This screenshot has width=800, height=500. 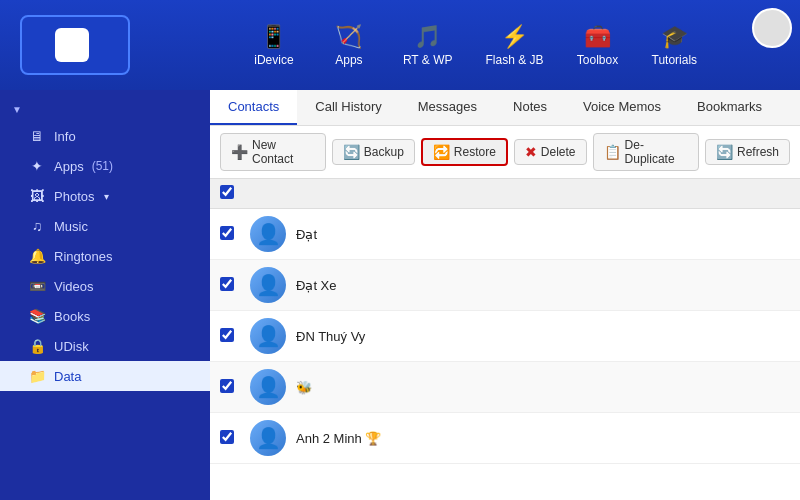 What do you see at coordinates (505, 388) in the screenshot?
I see `table-row: 👤 🐝` at bounding box center [505, 388].